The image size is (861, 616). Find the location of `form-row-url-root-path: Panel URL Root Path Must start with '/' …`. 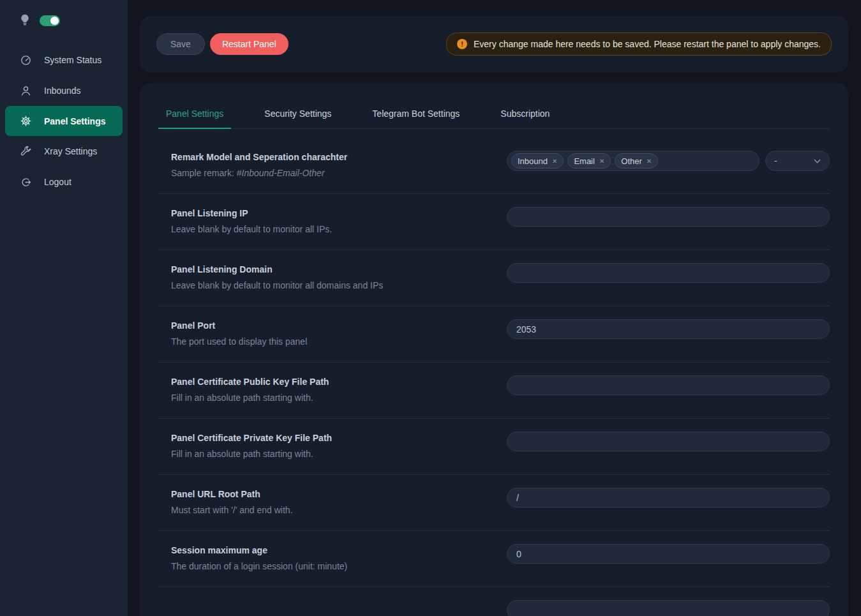

form-row-url-root-path: Panel URL Root Path Must start with '/' … is located at coordinates (494, 503).